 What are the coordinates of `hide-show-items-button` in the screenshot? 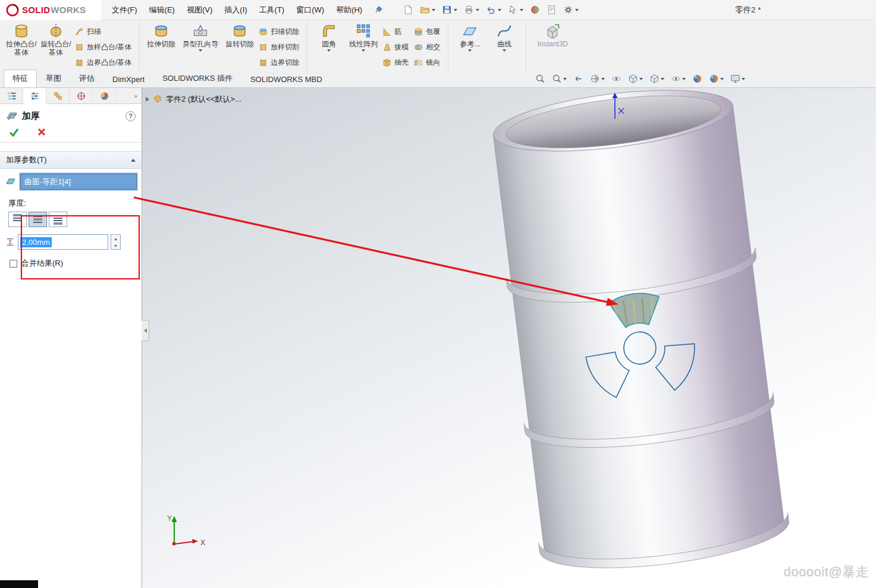 It's located at (678, 78).